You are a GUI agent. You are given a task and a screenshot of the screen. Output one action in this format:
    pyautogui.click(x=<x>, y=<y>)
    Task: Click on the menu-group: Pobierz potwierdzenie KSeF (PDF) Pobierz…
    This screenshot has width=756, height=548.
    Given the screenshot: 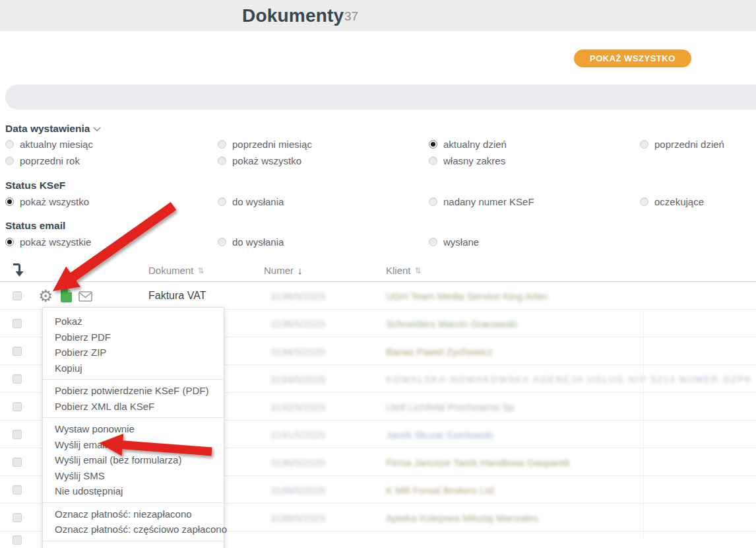 What is the action you would take?
    pyautogui.click(x=133, y=396)
    